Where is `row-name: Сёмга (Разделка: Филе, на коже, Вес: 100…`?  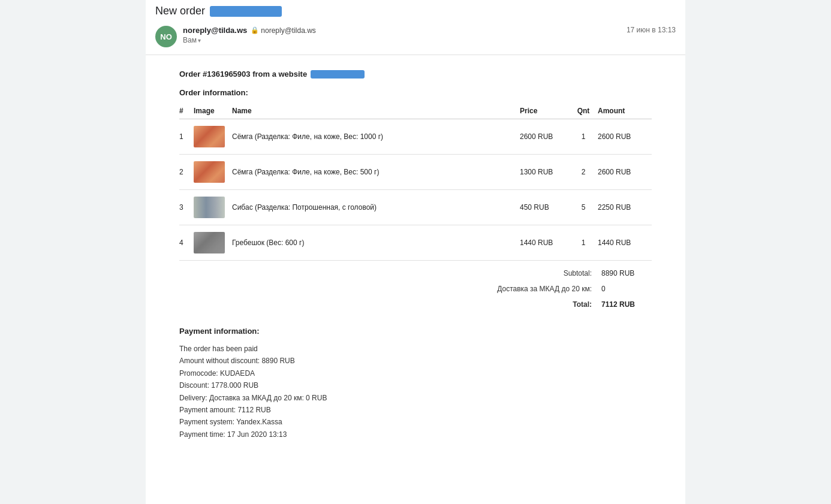
row-name: Сёмга (Разделка: Филе, на коже, Вес: 100… is located at coordinates (376, 137).